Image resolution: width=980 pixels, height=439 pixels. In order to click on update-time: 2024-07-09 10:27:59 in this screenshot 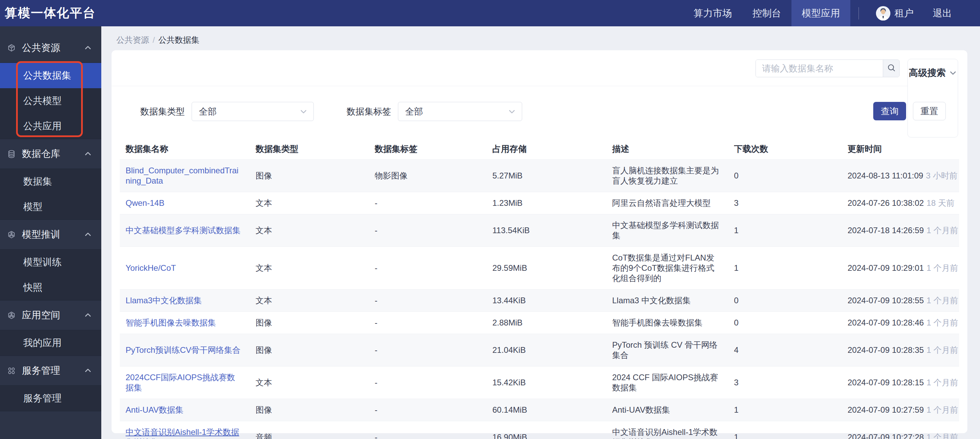, I will do `click(886, 410)`.